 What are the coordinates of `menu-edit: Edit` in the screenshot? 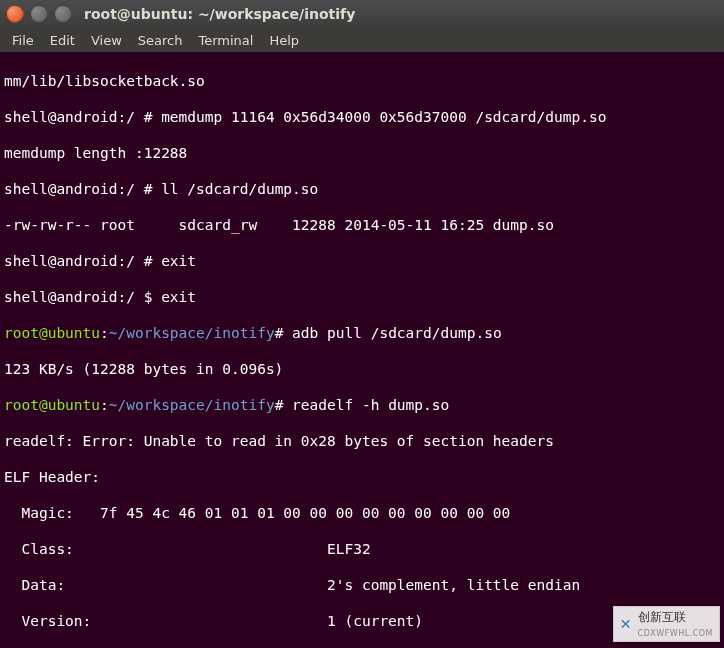 It's located at (62, 40).